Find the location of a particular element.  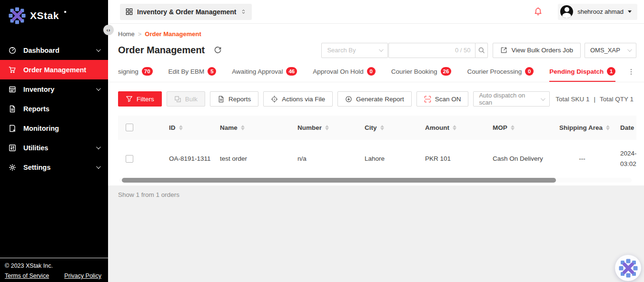

more-tabs-button is located at coordinates (631, 75).